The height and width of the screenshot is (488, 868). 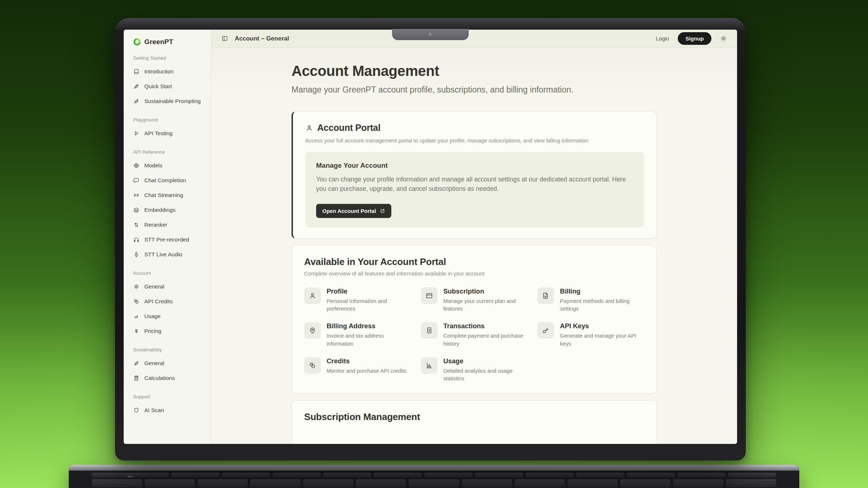 What do you see at coordinates (136, 180) in the screenshot?
I see `chat-bubble-icon` at bounding box center [136, 180].